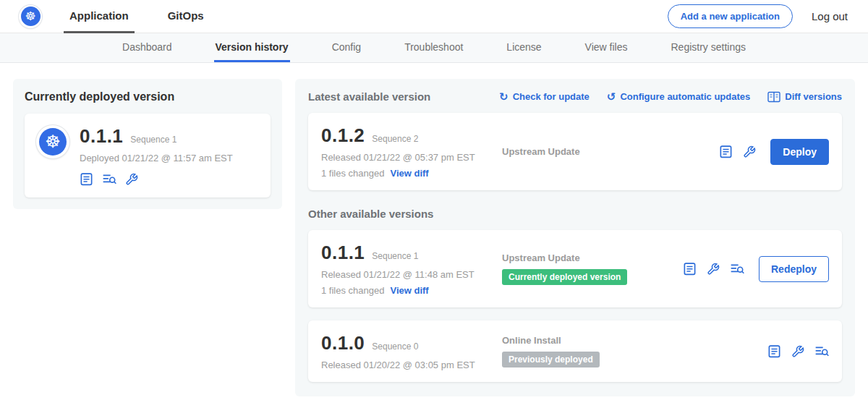 Image resolution: width=868 pixels, height=408 pixels. What do you see at coordinates (412, 269) in the screenshot?
I see `version-info: 0.1.1 Sequence 1 Released 01/21/22 @ 11:…` at bounding box center [412, 269].